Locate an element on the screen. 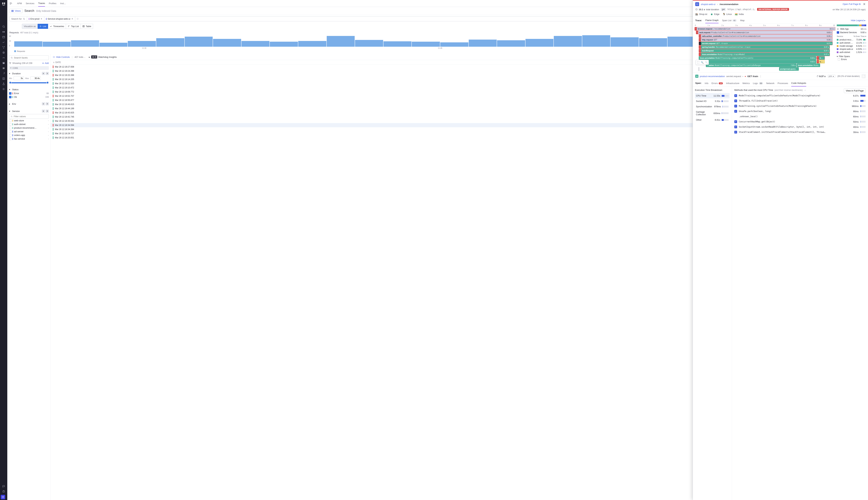 The image size is (868, 500). breakdown-row: Other8.81s is located at coordinates (712, 120).